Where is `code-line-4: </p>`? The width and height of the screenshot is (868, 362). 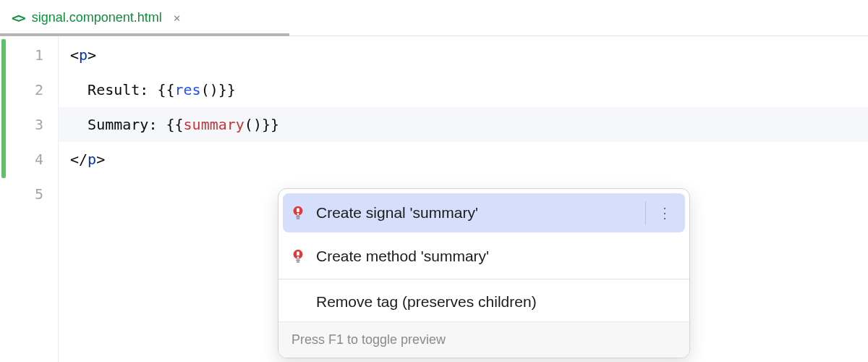 code-line-4: </p> is located at coordinates (463, 159).